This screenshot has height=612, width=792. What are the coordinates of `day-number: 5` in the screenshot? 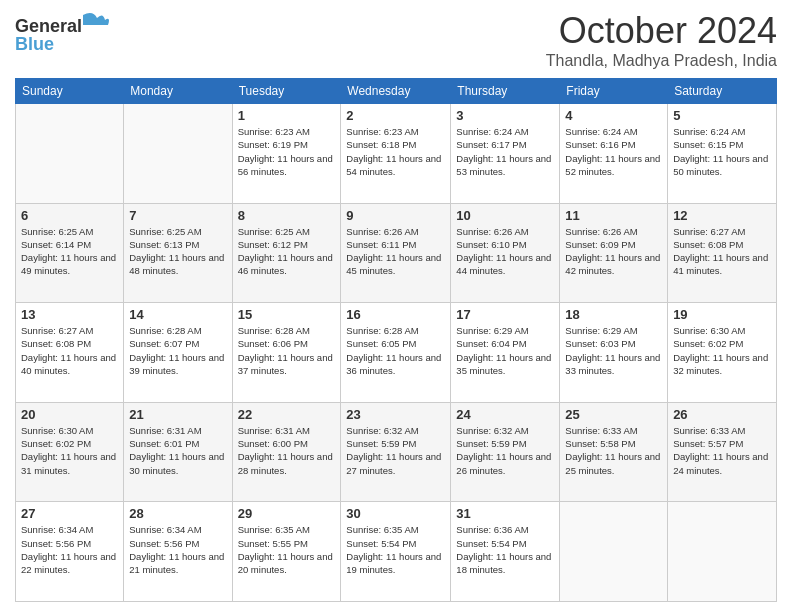 It's located at (722, 116).